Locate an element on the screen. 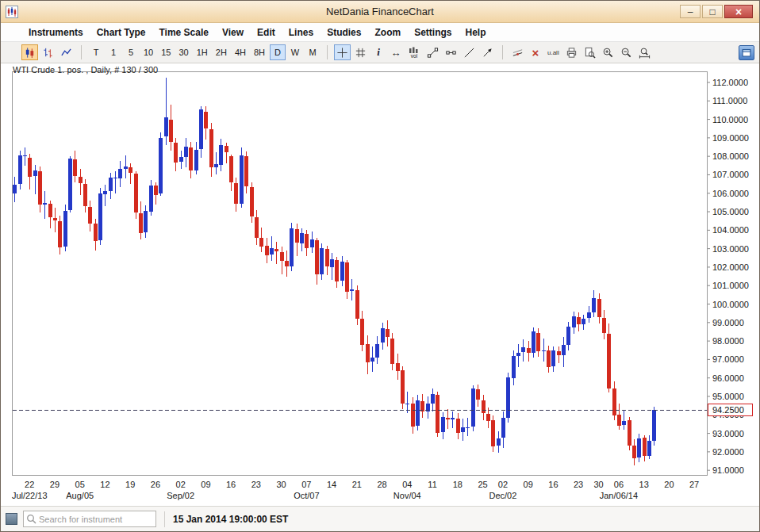 The width and height of the screenshot is (760, 532). y-tick-label: 107.0000 is located at coordinates (731, 174).